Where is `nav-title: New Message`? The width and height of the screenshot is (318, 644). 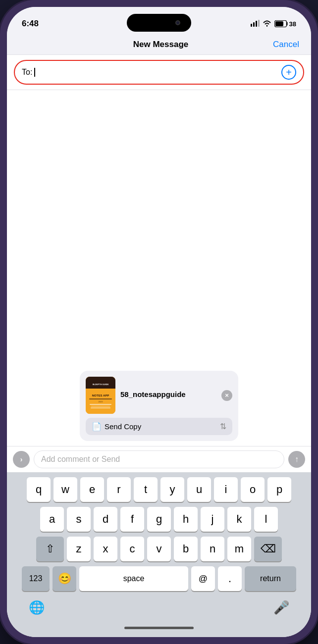
nav-title: New Message is located at coordinates (161, 45).